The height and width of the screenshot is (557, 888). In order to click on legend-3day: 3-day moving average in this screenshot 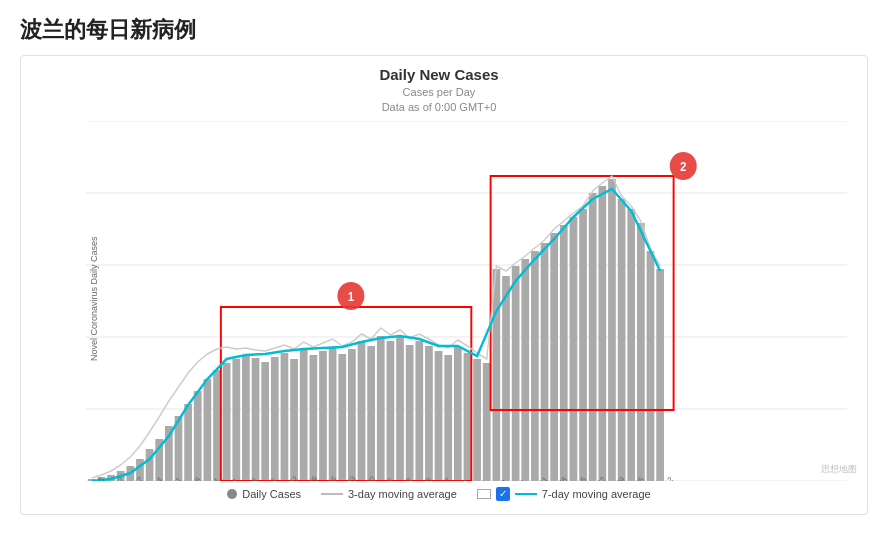, I will do `click(389, 494)`.